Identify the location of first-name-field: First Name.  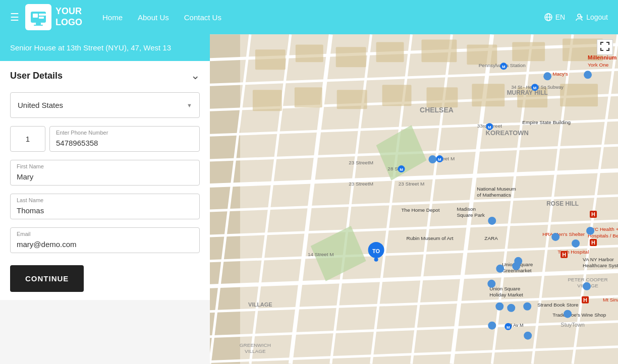
(105, 172).